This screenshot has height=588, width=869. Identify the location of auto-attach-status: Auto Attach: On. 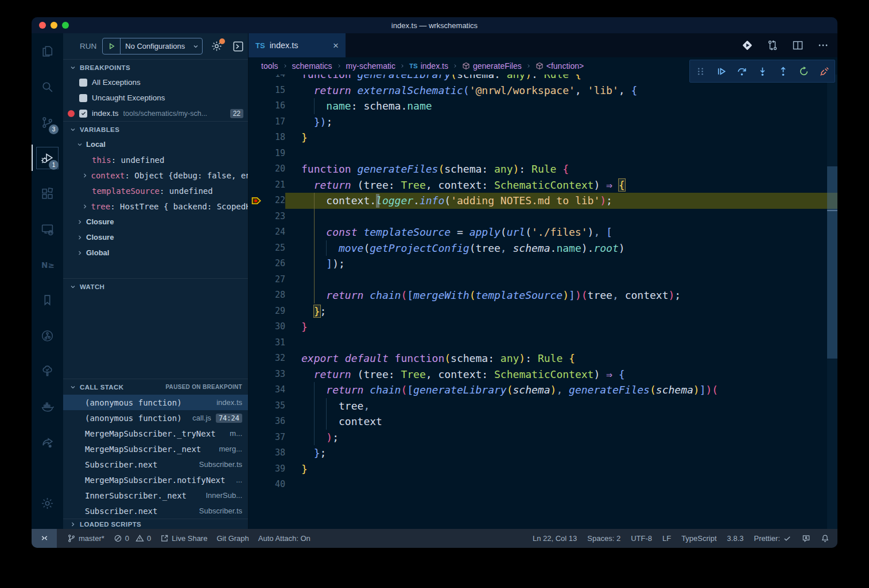
(285, 538).